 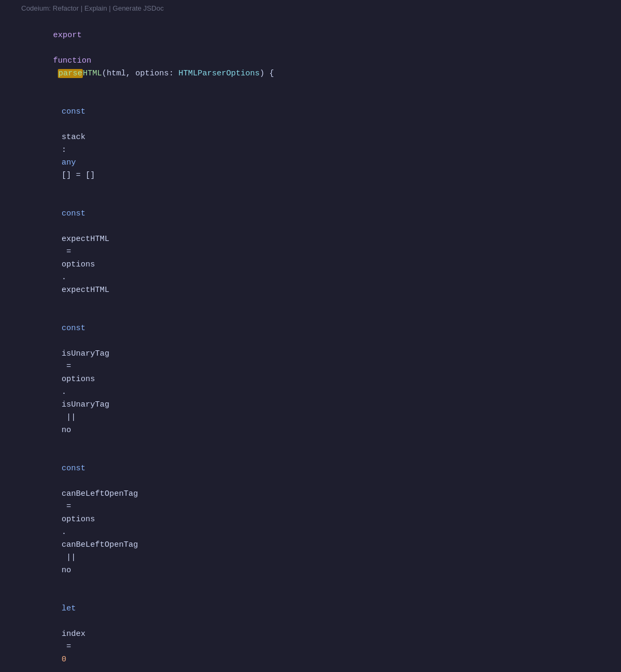 I want to click on fn-name-parsehtml: HTML, so click(x=92, y=73).